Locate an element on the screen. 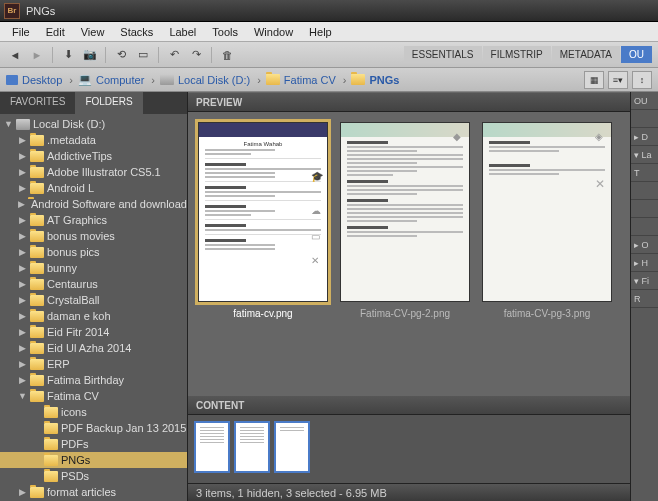 This screenshot has height=501, width=658. workspace-metadata: METADATA is located at coordinates (586, 54).